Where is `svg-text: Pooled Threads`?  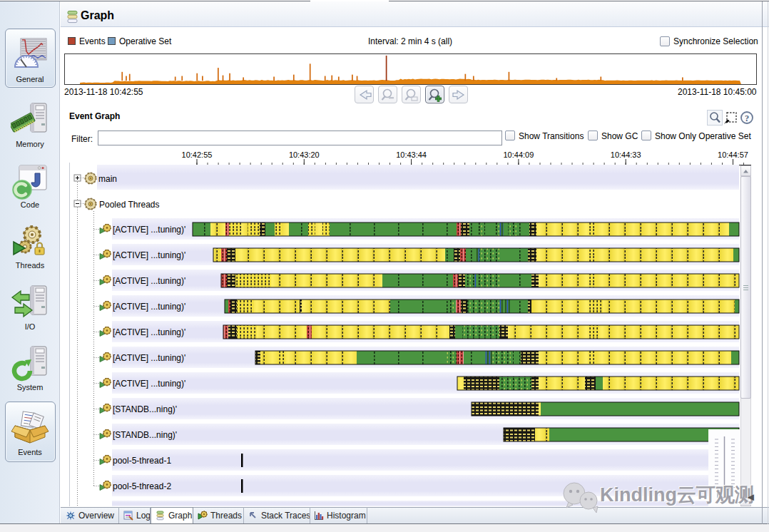
svg-text: Pooled Threads is located at coordinates (130, 205).